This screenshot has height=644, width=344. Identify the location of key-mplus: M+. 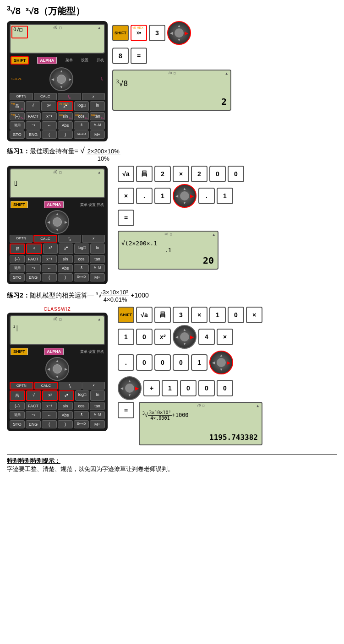
(97, 135).